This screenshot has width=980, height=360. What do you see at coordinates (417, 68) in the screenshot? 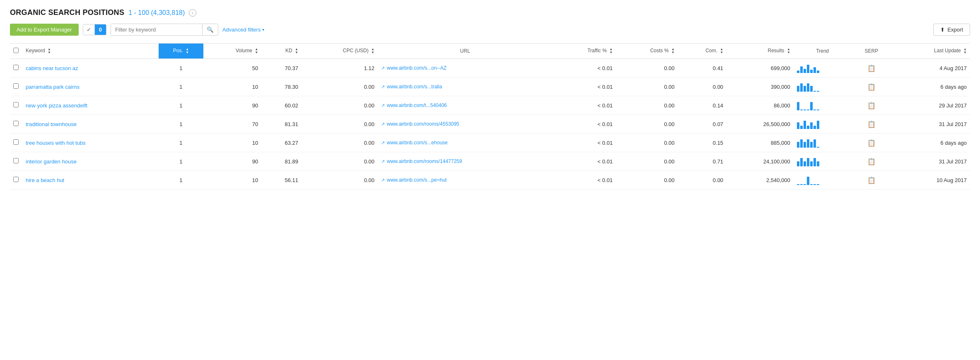
I see `url-link: www.airbnb.com/s...on--AZ` at bounding box center [417, 68].